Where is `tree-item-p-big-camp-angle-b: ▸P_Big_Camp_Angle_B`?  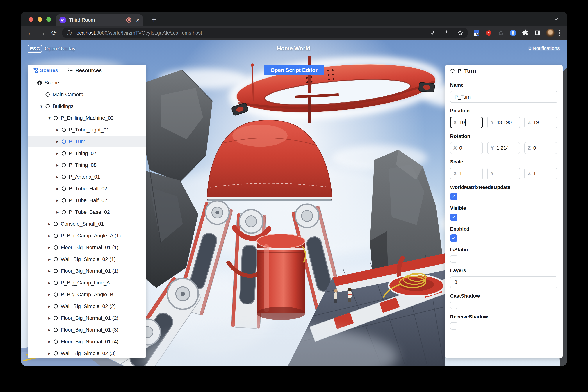 tree-item-p-big-camp-angle-b: ▸P_Big_Camp_Angle_B is located at coordinates (87, 294).